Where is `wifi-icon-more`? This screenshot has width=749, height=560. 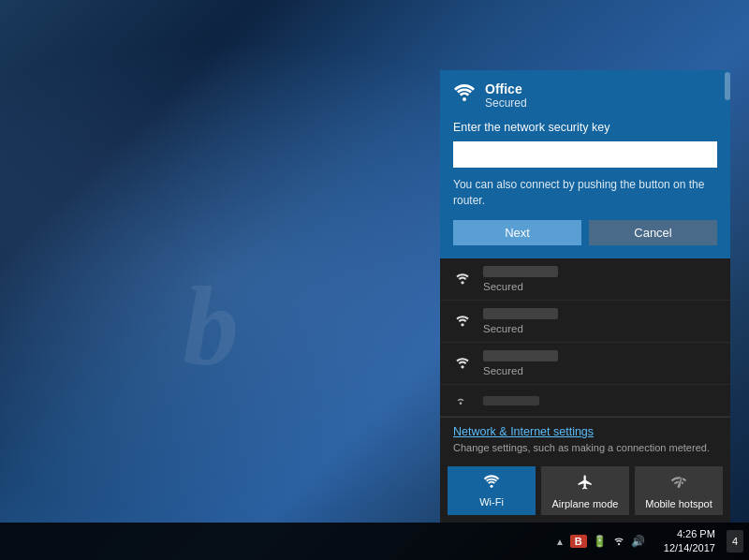 wifi-icon-more is located at coordinates (463, 401).